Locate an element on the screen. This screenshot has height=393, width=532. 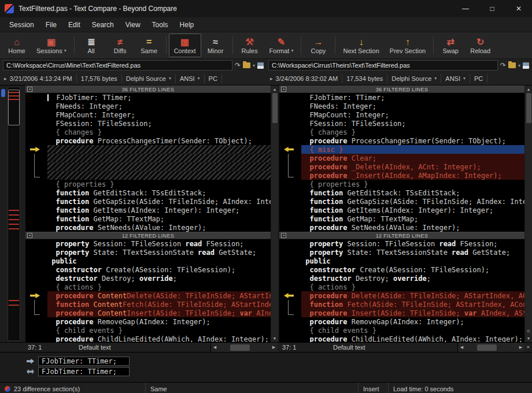
close-button: ✕ is located at coordinates (519, 9).